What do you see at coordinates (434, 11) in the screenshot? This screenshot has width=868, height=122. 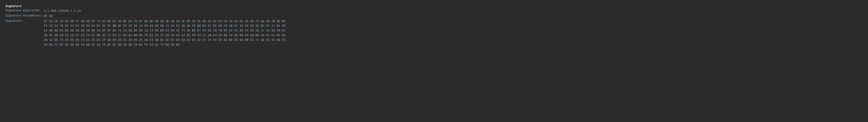 I see `algorithm-row: Signature Algorithm: 1.2.840.113549.1.1.…` at bounding box center [434, 11].